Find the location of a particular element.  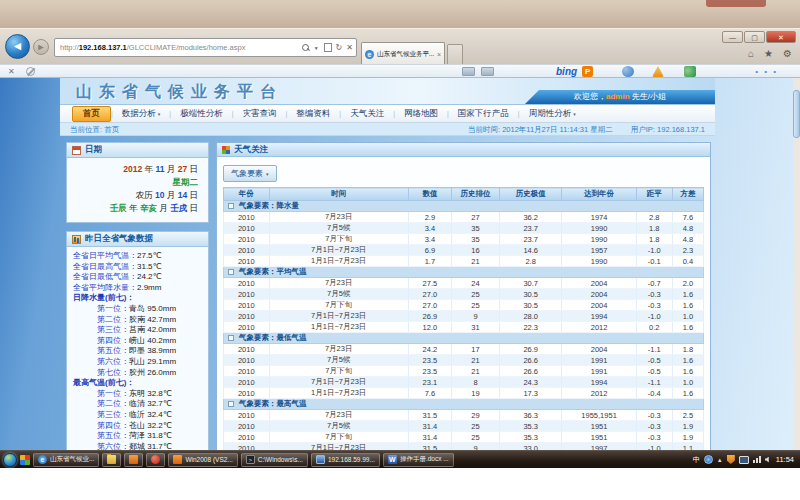

bing-logo: bing is located at coordinates (566, 72).